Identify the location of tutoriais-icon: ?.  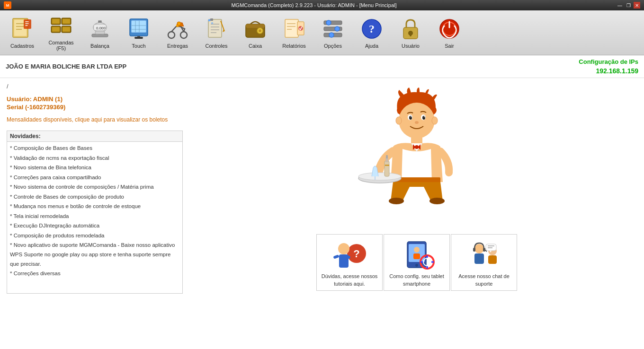
(349, 254).